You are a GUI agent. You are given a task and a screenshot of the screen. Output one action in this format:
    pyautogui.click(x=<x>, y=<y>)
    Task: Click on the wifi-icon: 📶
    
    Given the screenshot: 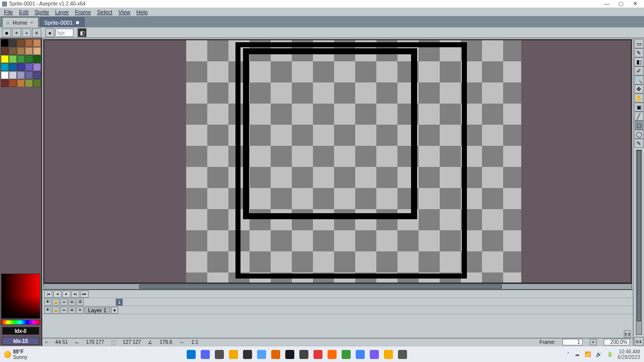 What is the action you would take?
    pyautogui.click(x=588, y=354)
    